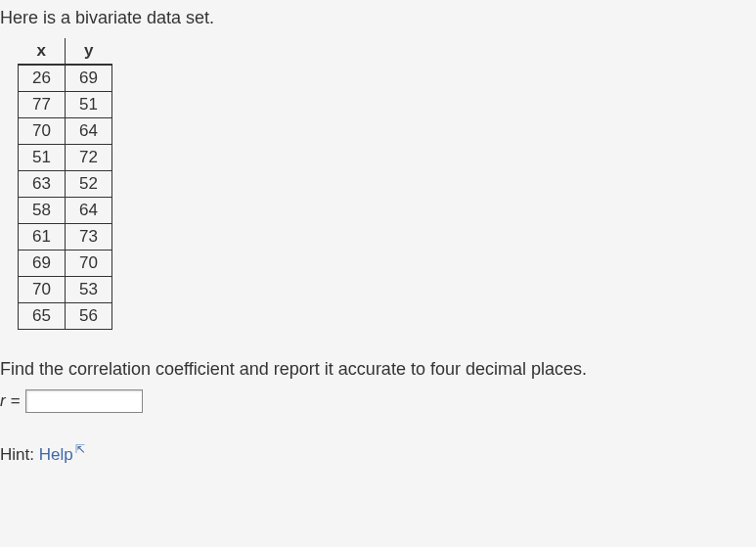  I want to click on hint-row: Hint: Help⇱, so click(378, 454).